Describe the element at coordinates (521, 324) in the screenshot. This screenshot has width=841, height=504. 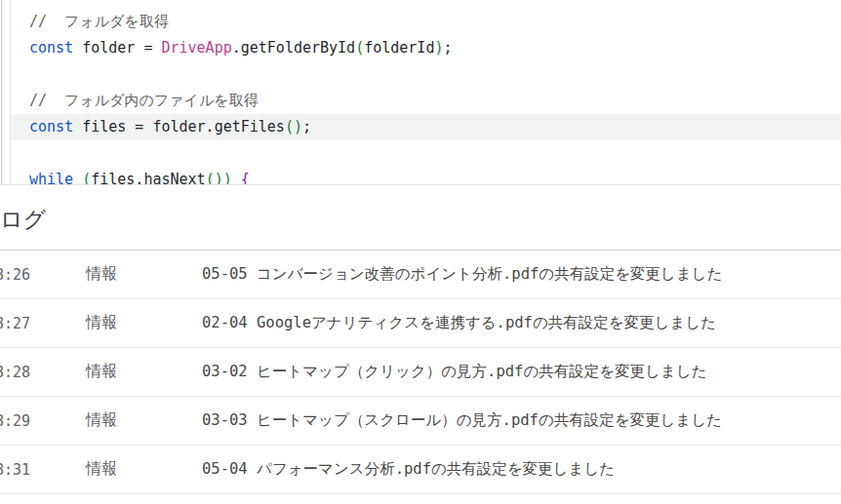
I see `log-message: 02-04 Googleアナリティクスを連携する.pdfの共有設定を変更しました` at that location.